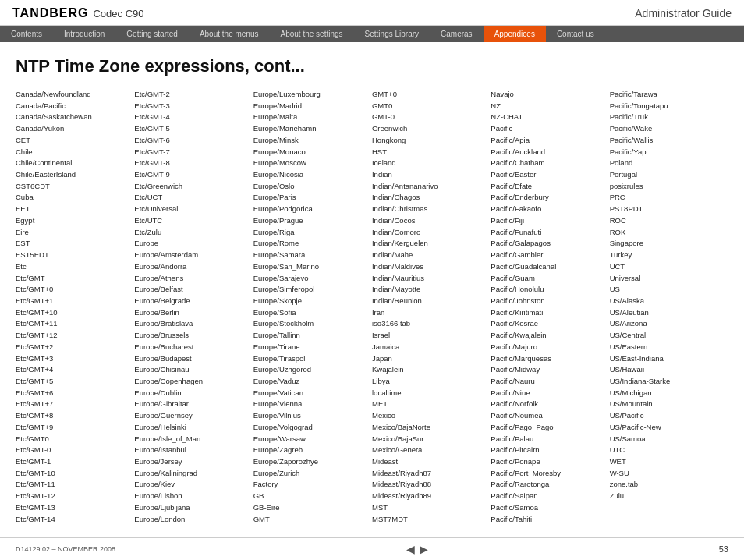 The height and width of the screenshot is (560, 744). What do you see at coordinates (311, 462) in the screenshot?
I see `timezone-entry: Europe/Zaporozhye` at bounding box center [311, 462].